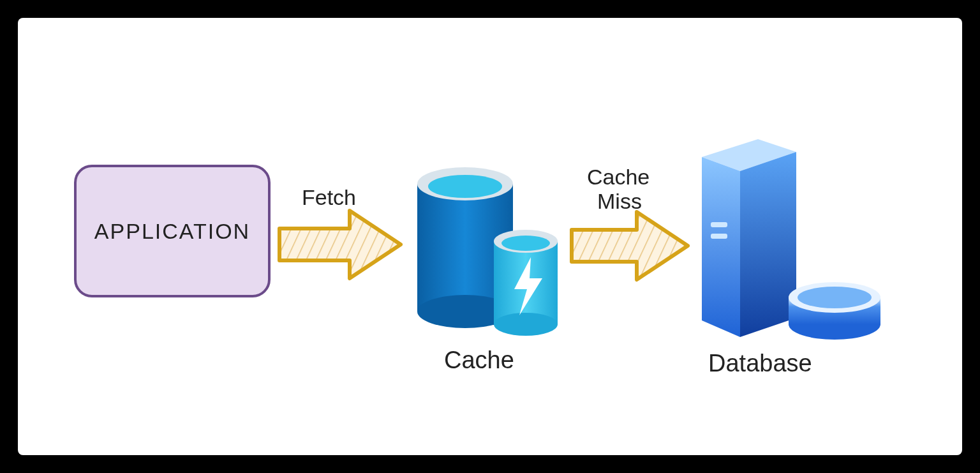 The height and width of the screenshot is (473, 980). Describe the element at coordinates (761, 364) in the screenshot. I see `node-database-label: Database` at that location.